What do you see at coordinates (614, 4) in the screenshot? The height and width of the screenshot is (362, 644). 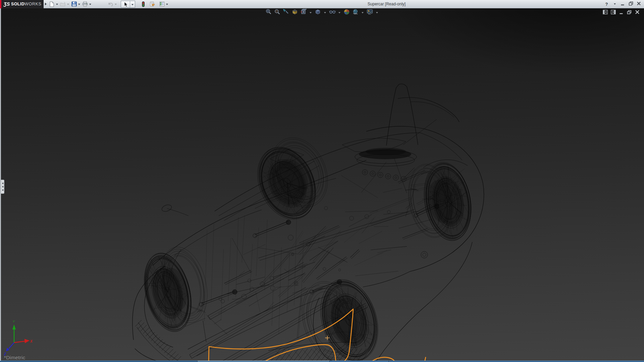 I see `help-dropdown` at bounding box center [614, 4].